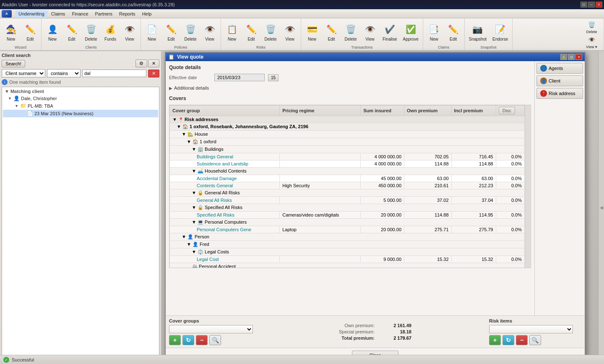  What do you see at coordinates (453, 32) in the screenshot?
I see `claims-edit-btn: ✏️ Edit` at bounding box center [453, 32].